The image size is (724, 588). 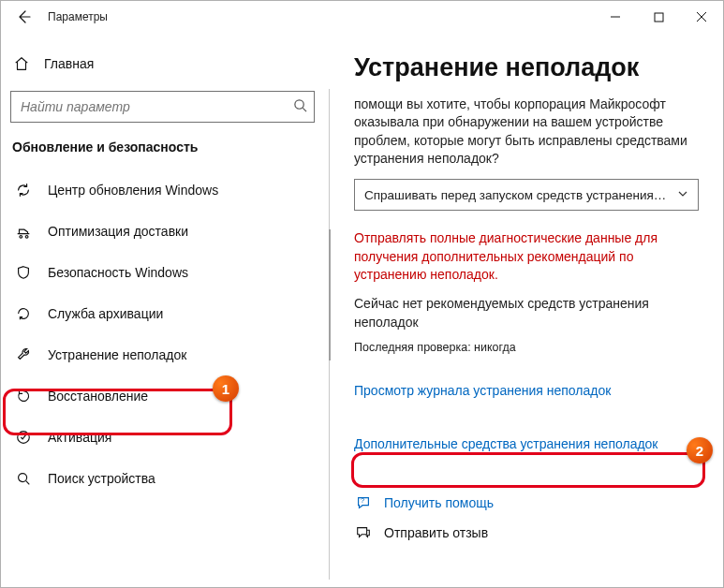 What do you see at coordinates (118, 272) in the screenshot?
I see `sidebar-item-label: Безопасность Windows` at bounding box center [118, 272].